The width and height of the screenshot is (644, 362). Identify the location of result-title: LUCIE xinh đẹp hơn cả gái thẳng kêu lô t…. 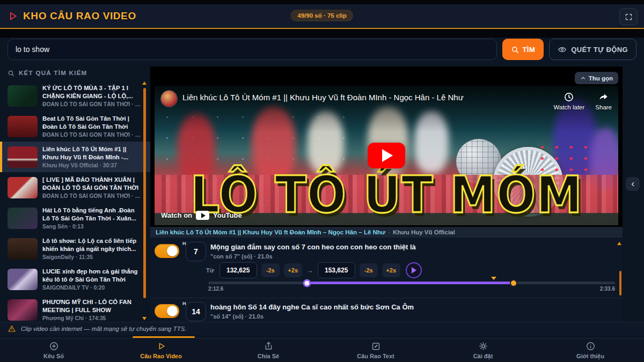
(91, 276).